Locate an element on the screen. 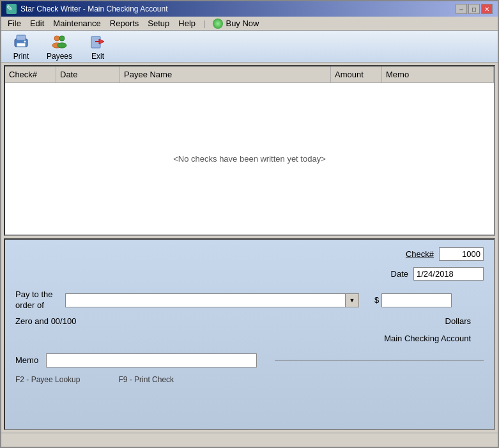  toolbar: Print Payees Exit is located at coordinates (249, 47).